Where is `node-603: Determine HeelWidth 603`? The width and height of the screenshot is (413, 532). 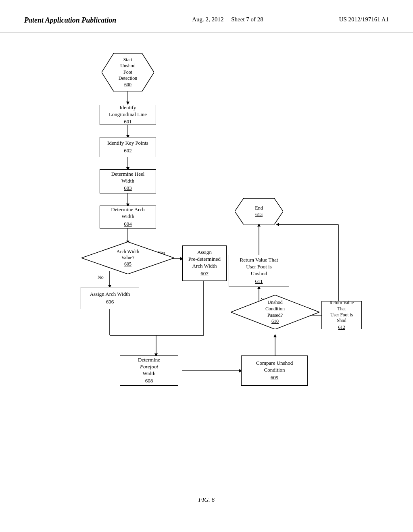 node-603: Determine HeelWidth 603 is located at coordinates (128, 181).